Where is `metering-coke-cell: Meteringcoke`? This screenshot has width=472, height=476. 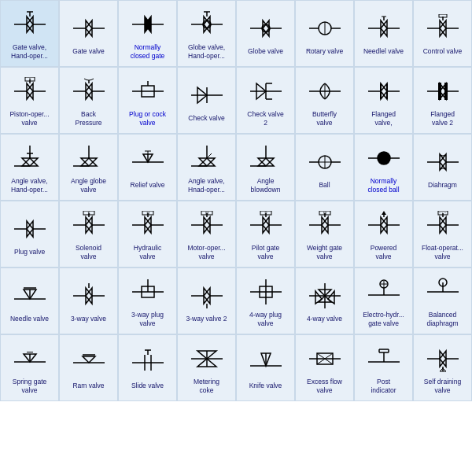 metering-coke-cell: Meteringcoke is located at coordinates (206, 368).